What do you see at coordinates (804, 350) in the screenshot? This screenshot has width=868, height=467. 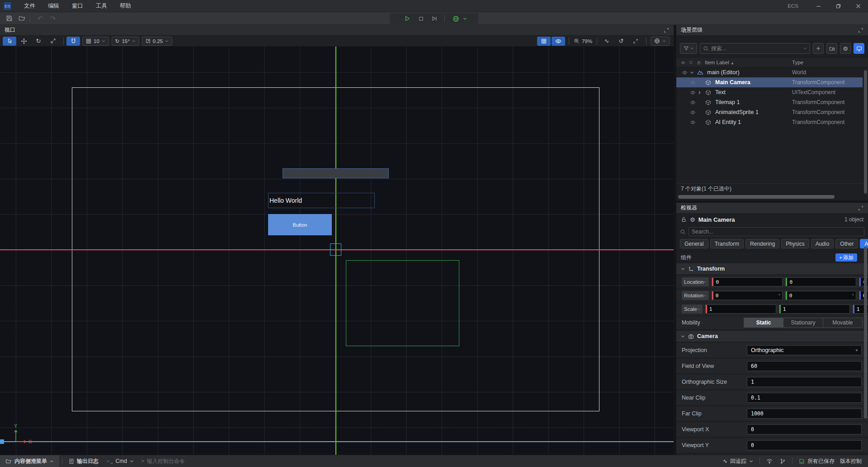 I see `projection-select: Orthographic ▼` at bounding box center [804, 350].